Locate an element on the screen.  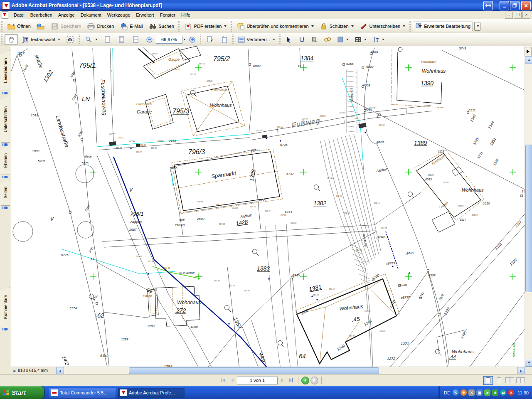
menu-erweitert: Erweitert is located at coordinates (145, 15).